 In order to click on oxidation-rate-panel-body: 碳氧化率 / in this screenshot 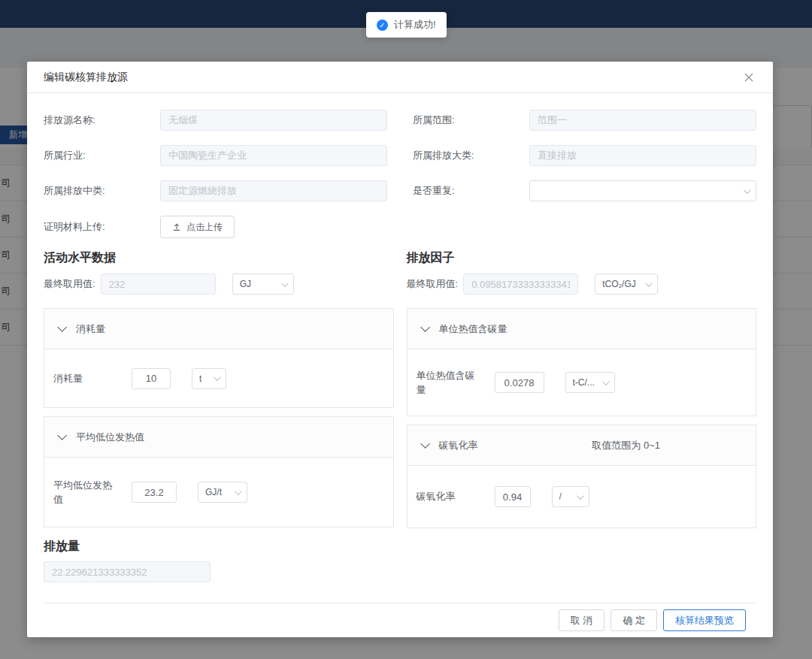, I will do `click(582, 497)`.